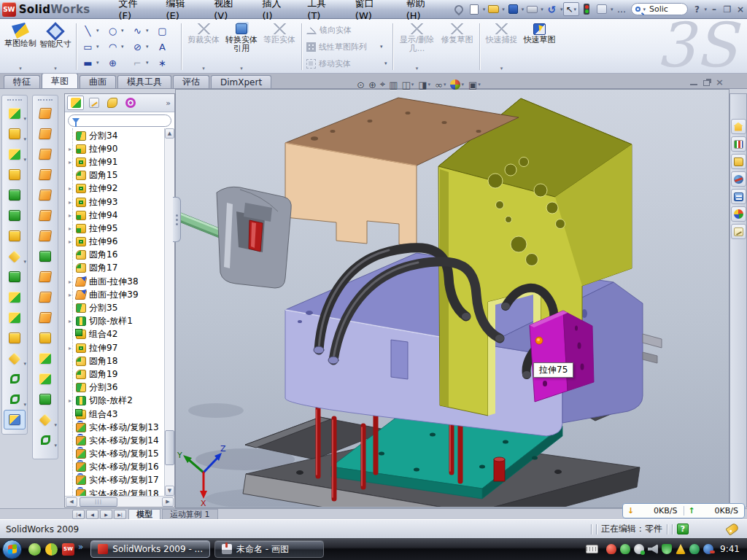  What do you see at coordinates (117, 401) in the screenshot?
I see `tree-item: ▸切除-放样2` at bounding box center [117, 401].